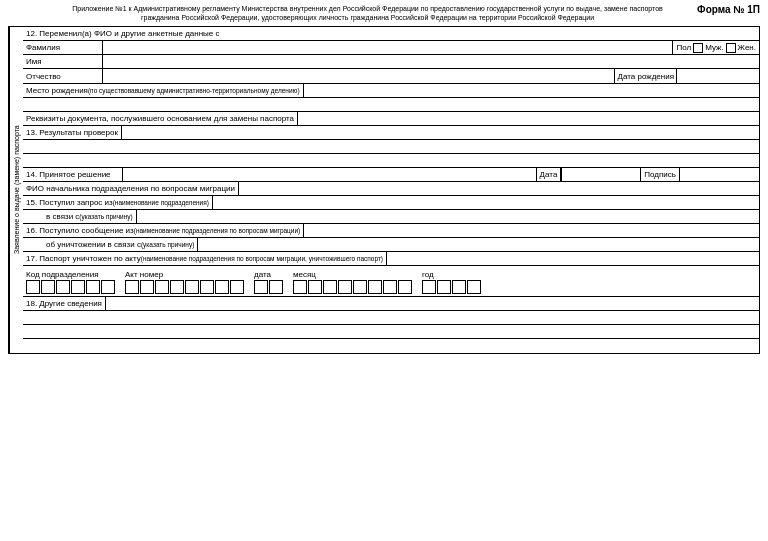 This screenshot has width=768, height=541. I want to click on pol-block: Пол Муж. Жен., so click(716, 48).